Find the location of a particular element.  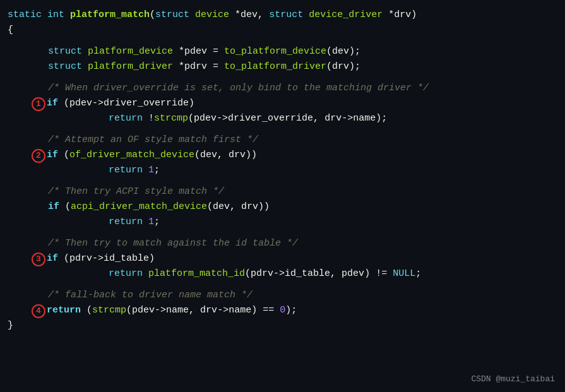

ptr-dev: *dev, is located at coordinates (252, 15).